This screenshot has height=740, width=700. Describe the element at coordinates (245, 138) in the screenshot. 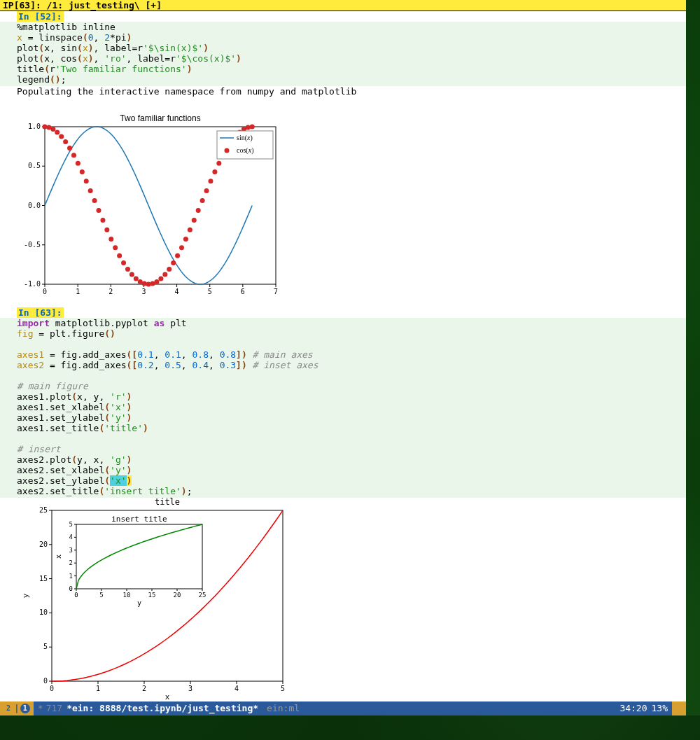

I see `svg-text: sin(x)` at that location.